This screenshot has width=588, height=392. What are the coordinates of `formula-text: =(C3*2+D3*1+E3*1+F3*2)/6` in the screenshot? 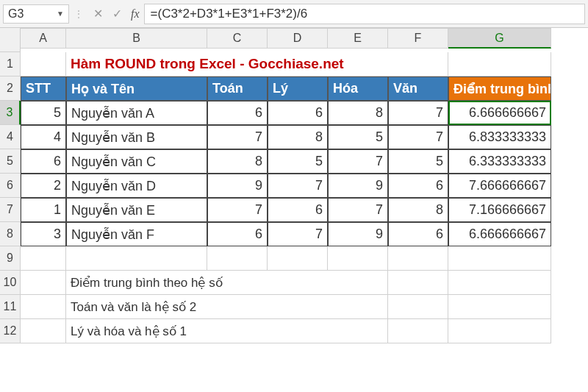 It's located at (229, 14).